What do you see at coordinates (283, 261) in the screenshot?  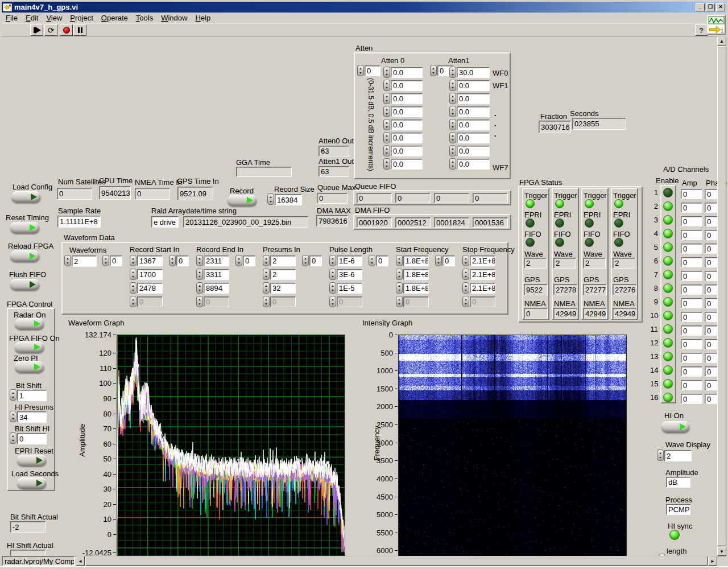 I see `wfd-2-field-0: 2` at bounding box center [283, 261].